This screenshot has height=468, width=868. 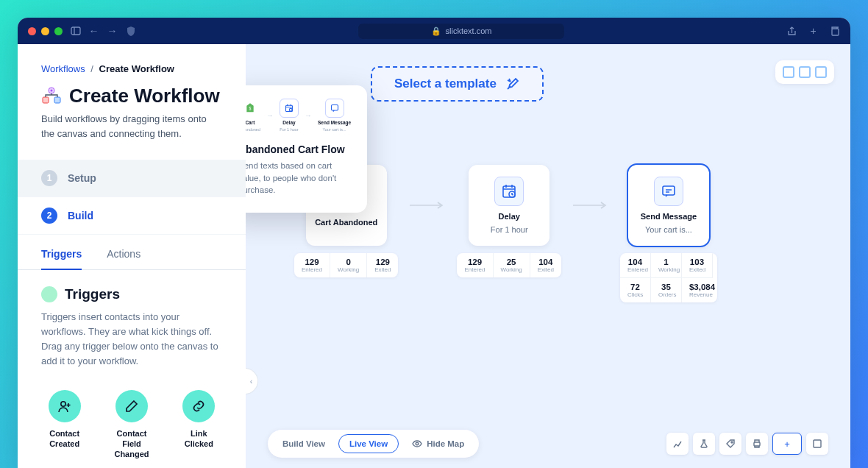 What do you see at coordinates (438, 444) in the screenshot?
I see `hide-map-button: Hide Map` at bounding box center [438, 444].